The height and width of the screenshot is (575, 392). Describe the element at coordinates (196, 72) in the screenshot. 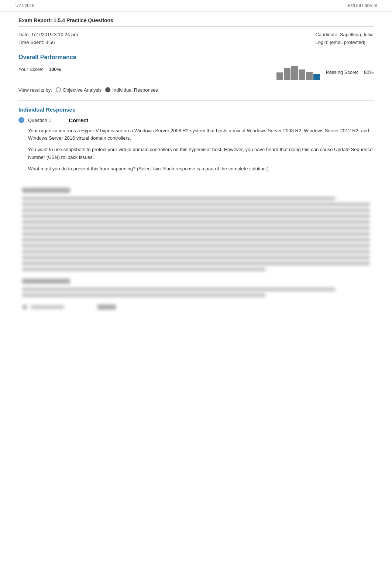

I see `score-area: Your Score: 100% Passing Score: 80%` at that location.